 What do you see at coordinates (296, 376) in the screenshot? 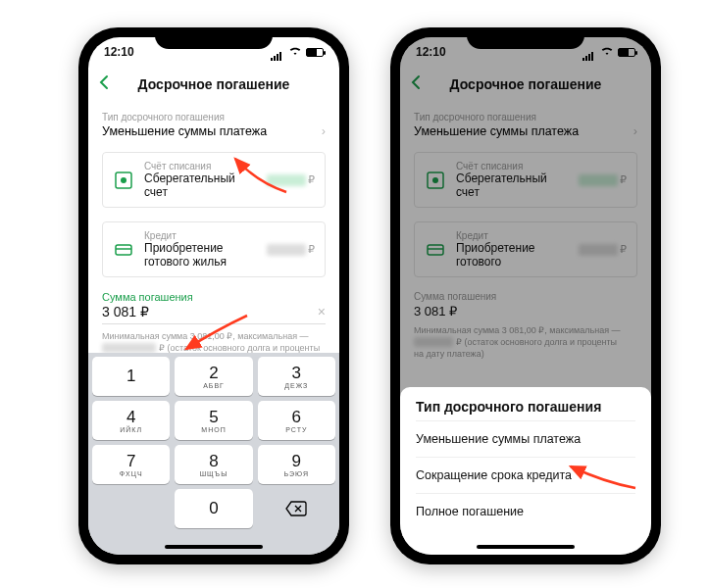
I see `key-3: 3ДЕЖЗ` at bounding box center [296, 376].